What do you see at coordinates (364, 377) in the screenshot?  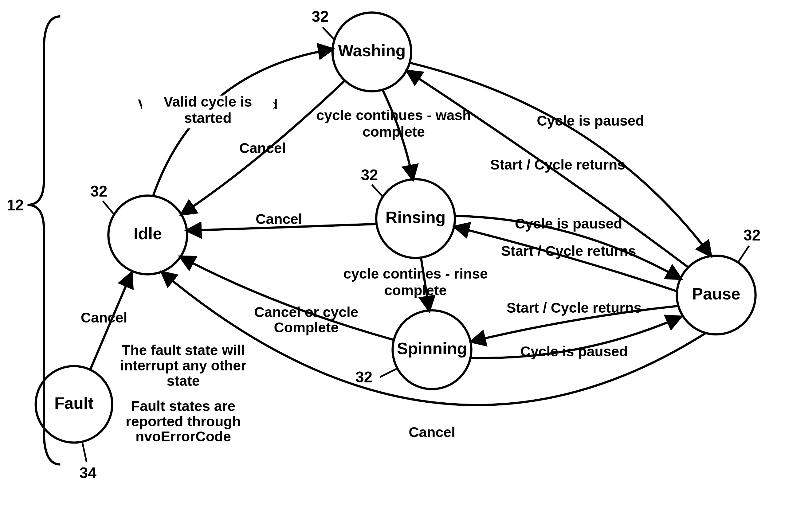 I see `state-spinning-ref: 32` at bounding box center [364, 377].